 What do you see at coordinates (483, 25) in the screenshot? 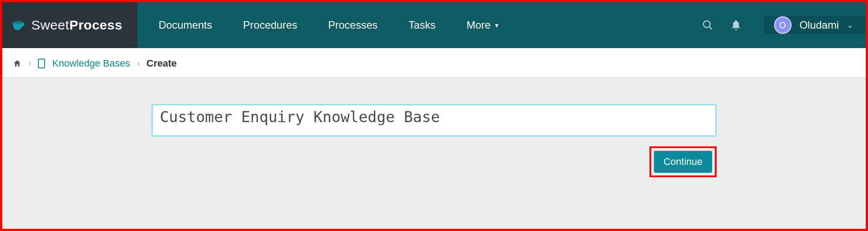
I see `nav-more: More ▾` at bounding box center [483, 25].